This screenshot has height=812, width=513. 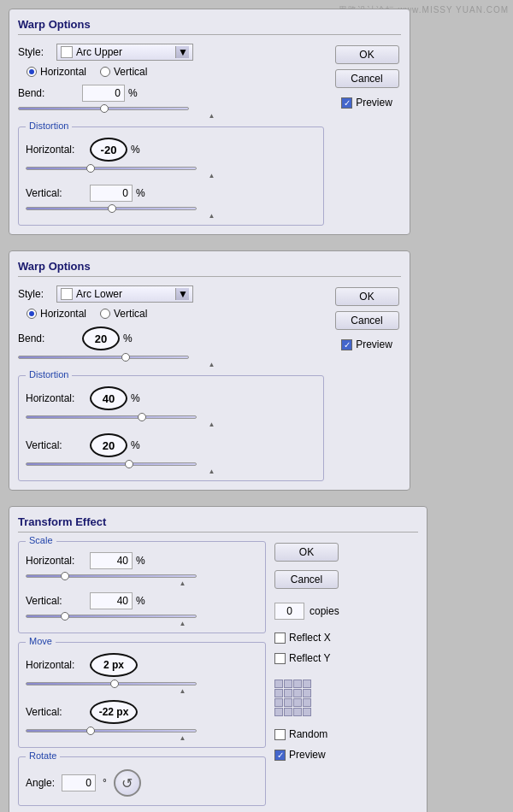 I want to click on h-distortion-label-1: Horizontal:, so click(x=58, y=150).